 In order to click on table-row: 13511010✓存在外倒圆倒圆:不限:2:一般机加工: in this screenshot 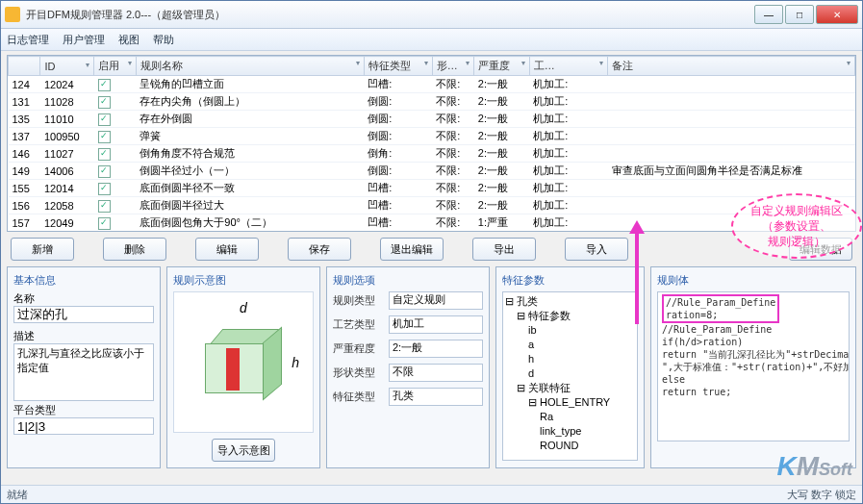, I will do `click(432, 119)`.